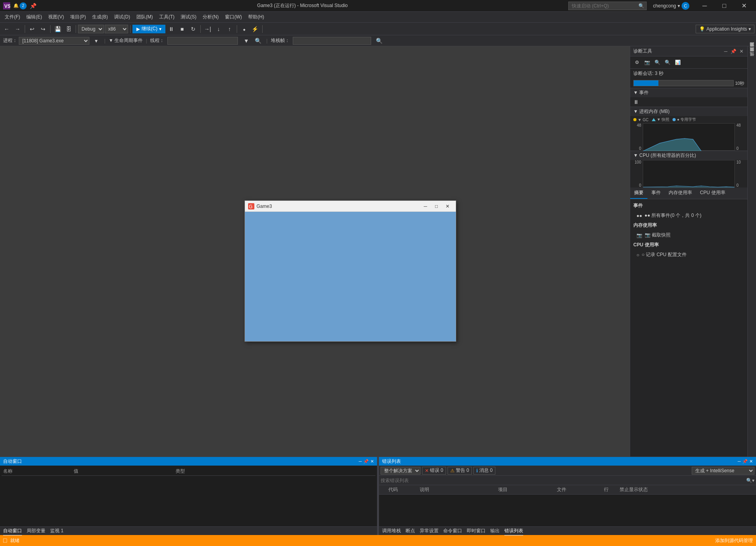 This screenshot has width=756, height=546. What do you see at coordinates (689, 216) in the screenshot?
I see `summary-events-item: ●● ●● 所有事件(0 个，共 0 个)` at bounding box center [689, 216].